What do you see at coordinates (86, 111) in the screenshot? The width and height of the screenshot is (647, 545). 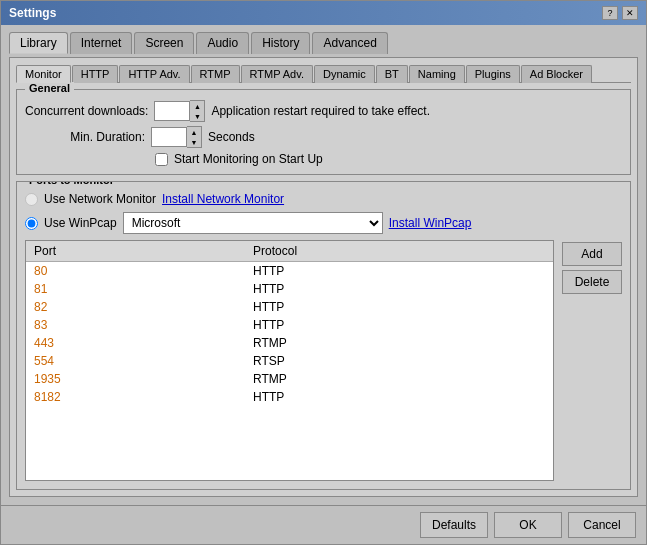 I see `concurrent-downloads-label: Concurrent downloads:` at bounding box center [86, 111].